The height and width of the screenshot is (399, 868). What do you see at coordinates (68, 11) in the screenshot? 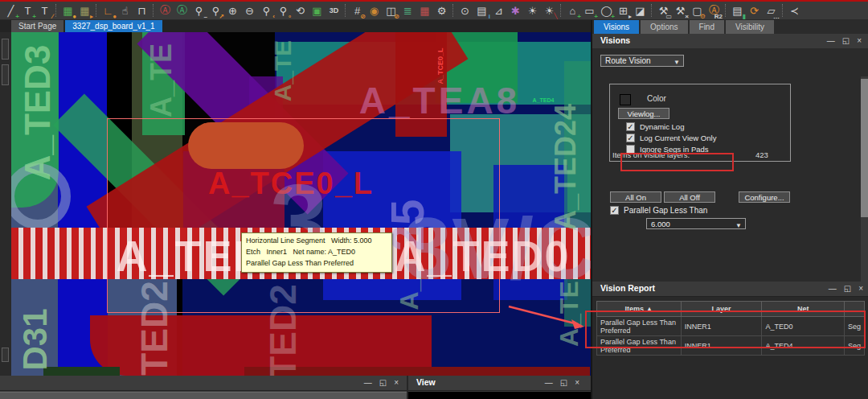
I see `place-component-icon: ▦●` at bounding box center [68, 11].